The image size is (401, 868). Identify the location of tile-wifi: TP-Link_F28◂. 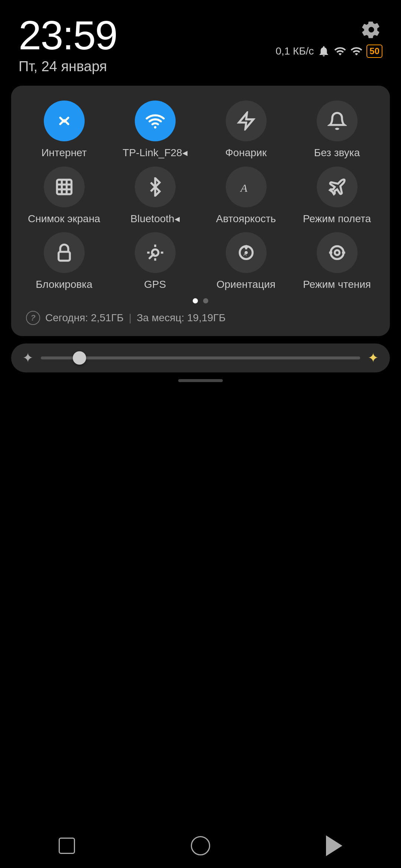
(155, 130).